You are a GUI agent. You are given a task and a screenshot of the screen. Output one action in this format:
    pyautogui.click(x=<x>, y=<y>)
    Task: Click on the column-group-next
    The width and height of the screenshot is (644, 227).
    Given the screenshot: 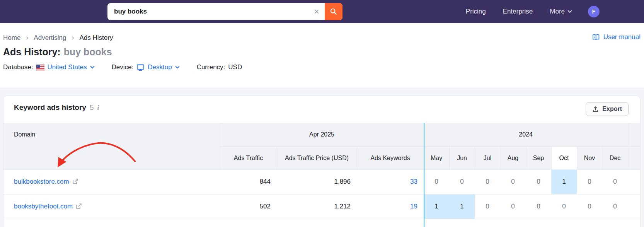 What is the action you would take?
    pyautogui.click(x=634, y=135)
    